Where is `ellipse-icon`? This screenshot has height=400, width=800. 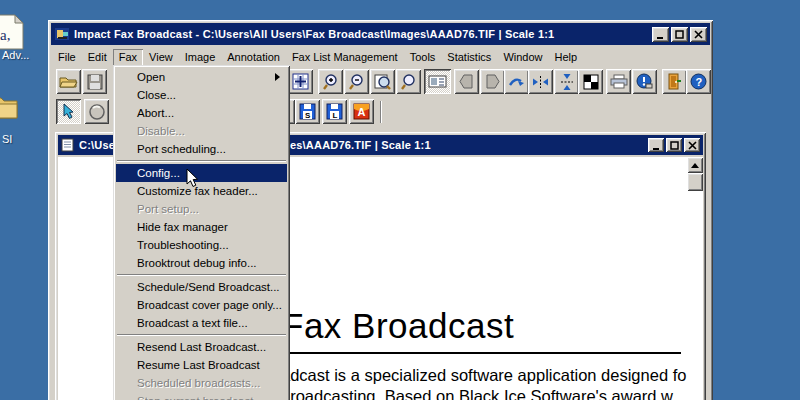
ellipse-icon is located at coordinates (97, 112).